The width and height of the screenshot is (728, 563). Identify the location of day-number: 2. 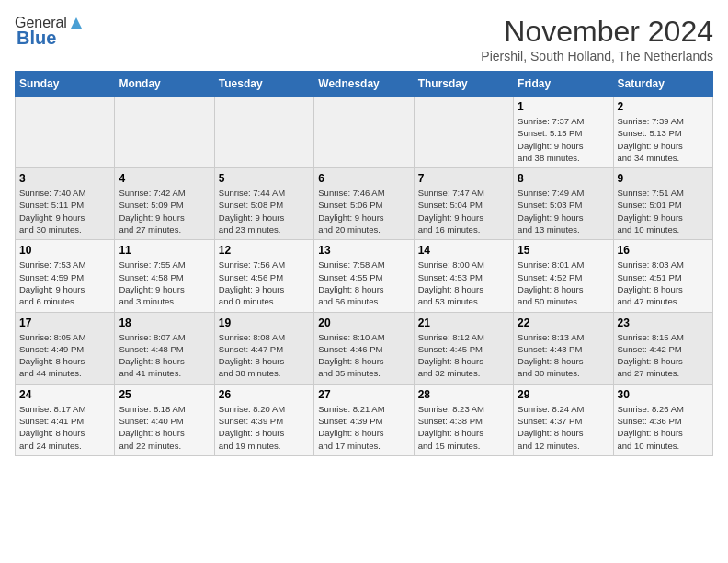
(664, 107).